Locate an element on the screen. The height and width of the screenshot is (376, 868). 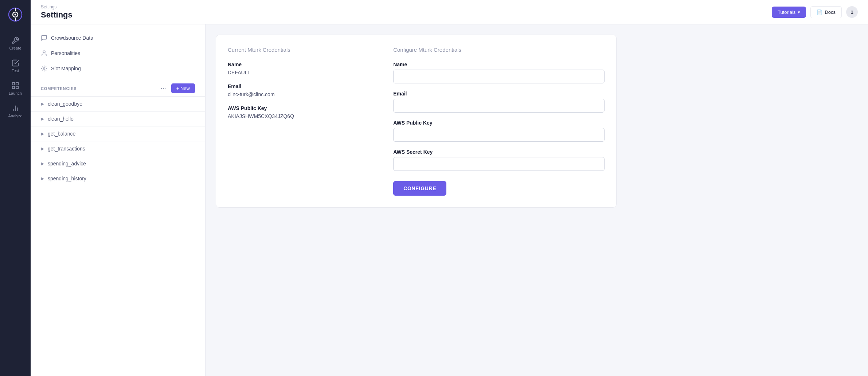
competencies-more-button: ··· is located at coordinates (163, 88).